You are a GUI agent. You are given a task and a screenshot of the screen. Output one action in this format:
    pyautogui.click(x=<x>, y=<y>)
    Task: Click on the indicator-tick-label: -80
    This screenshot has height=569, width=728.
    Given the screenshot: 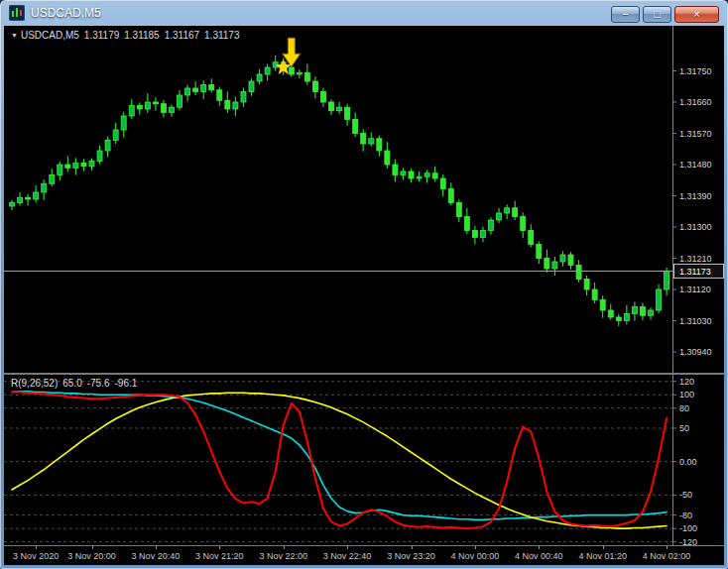 What is the action you would take?
    pyautogui.click(x=686, y=515)
    